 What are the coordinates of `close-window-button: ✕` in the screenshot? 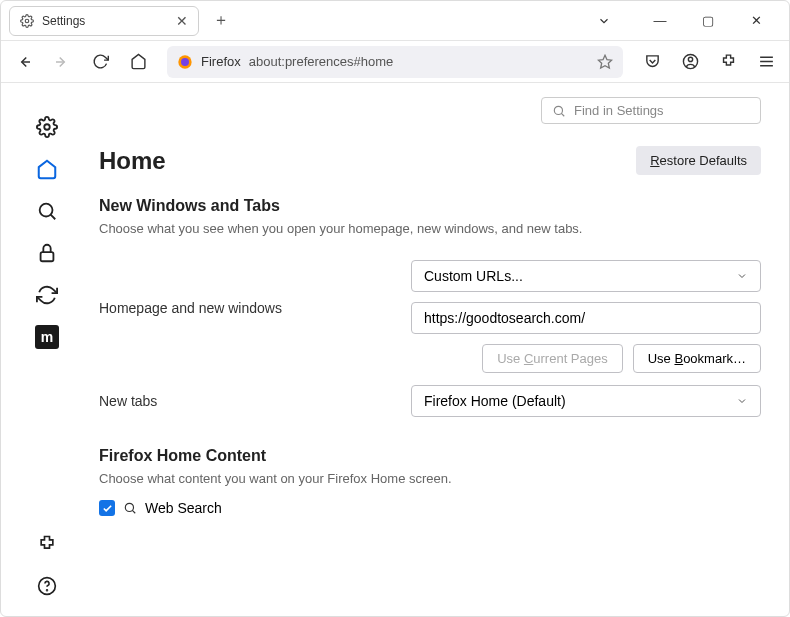 It's located at (756, 20).